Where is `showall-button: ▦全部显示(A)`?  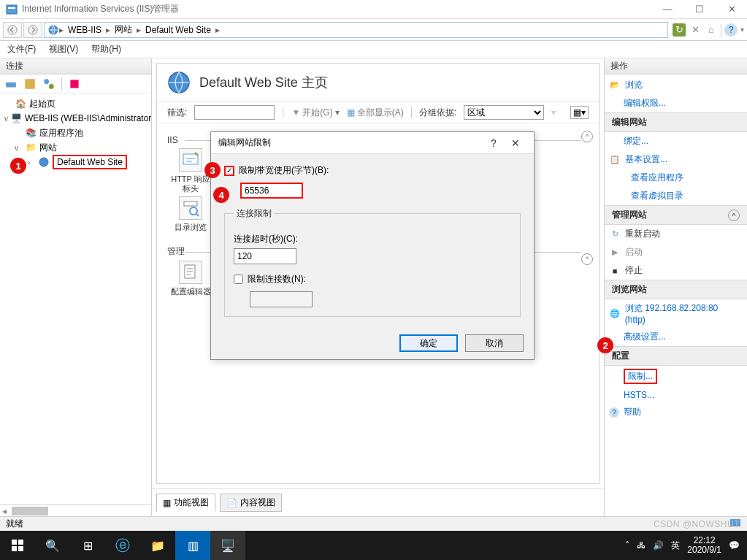 showall-button: ▦全部显示(A) is located at coordinates (375, 112).